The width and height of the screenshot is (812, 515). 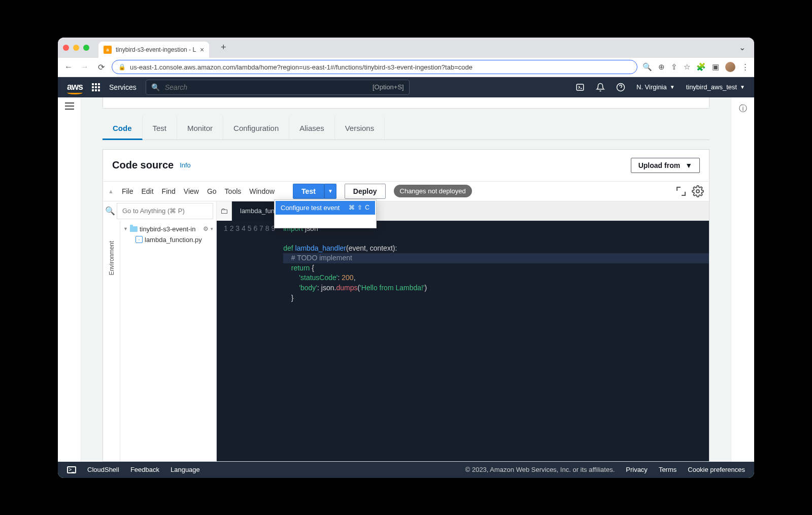 What do you see at coordinates (406, 470) in the screenshot?
I see `aws-footer: >_ CloudShell Feedback Language © 2023, …` at bounding box center [406, 470].